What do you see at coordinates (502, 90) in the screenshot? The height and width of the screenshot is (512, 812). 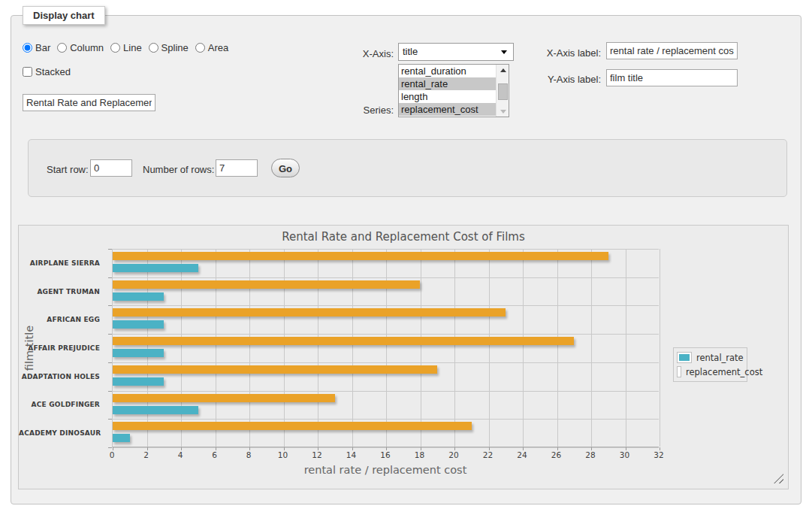 I see `listbox-scrollbar` at bounding box center [502, 90].